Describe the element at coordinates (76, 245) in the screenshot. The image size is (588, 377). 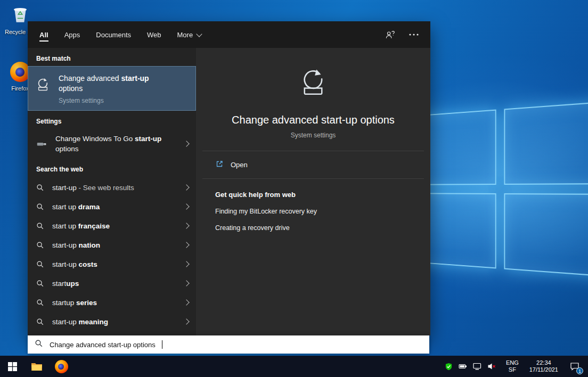
I see `suggestion-text: start-up nation` at that location.